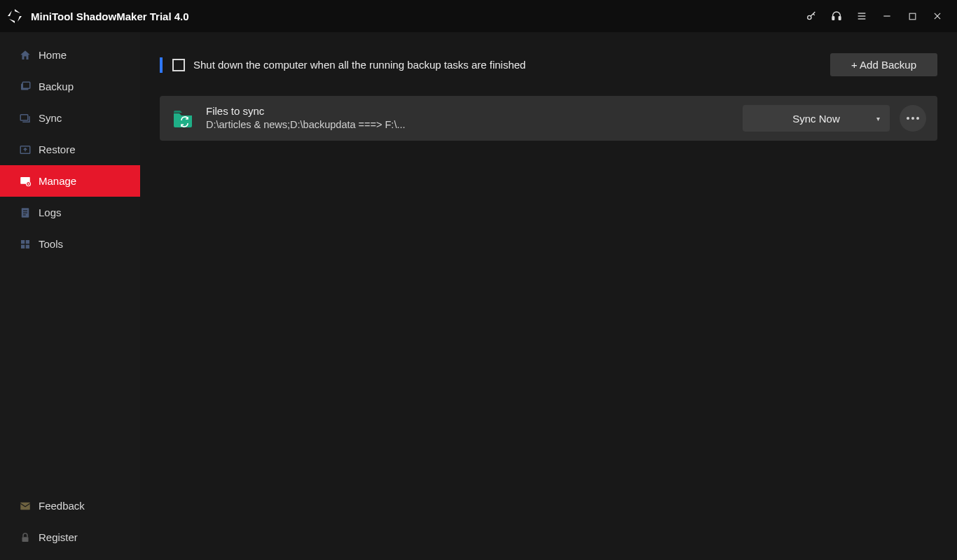  Describe the element at coordinates (879, 119) in the screenshot. I see `chevron-down-icon: ▾` at that location.